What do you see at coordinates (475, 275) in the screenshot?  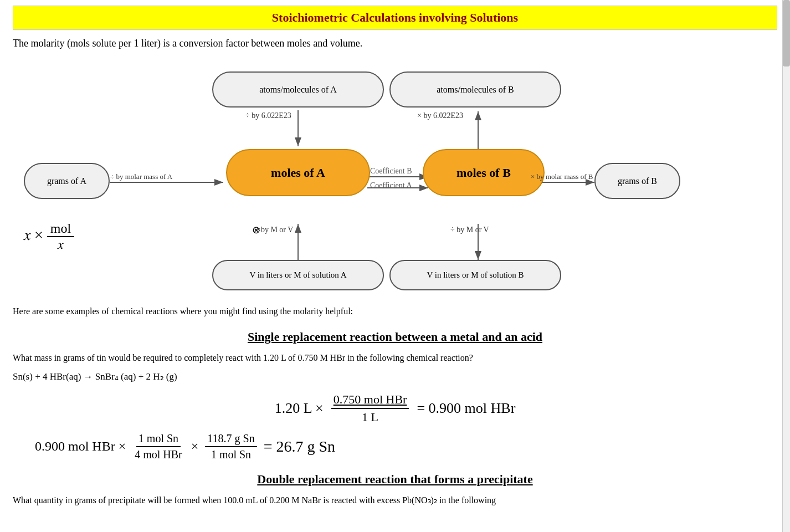 I see `box-v-b: V in liters or M of solution B` at bounding box center [475, 275].